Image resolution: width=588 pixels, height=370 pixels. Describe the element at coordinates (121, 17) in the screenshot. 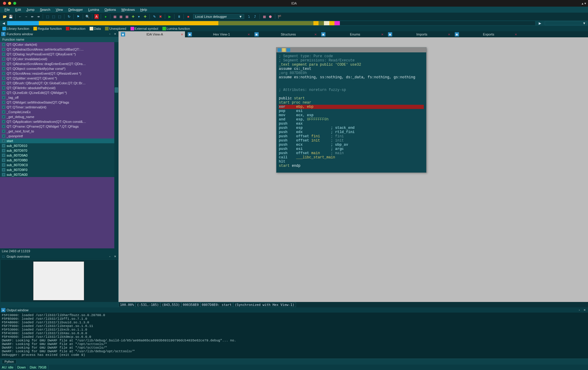

I see `box2-icon: ▦` at that location.